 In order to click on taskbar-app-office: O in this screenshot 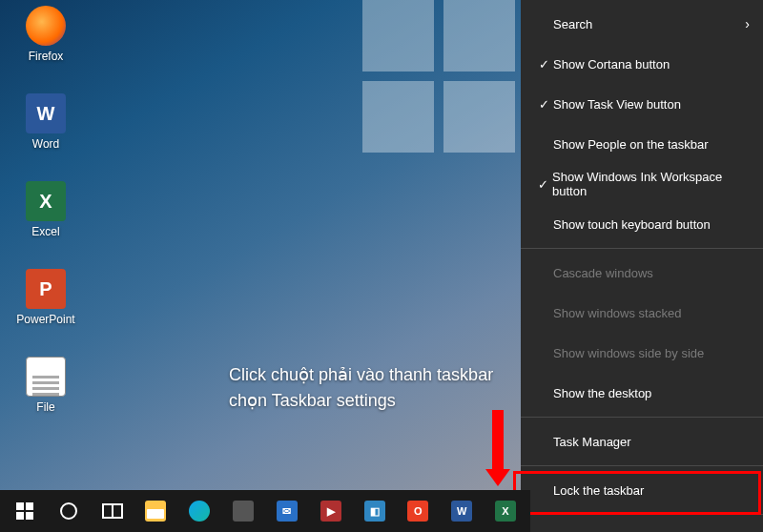, I will do `click(418, 511)`.